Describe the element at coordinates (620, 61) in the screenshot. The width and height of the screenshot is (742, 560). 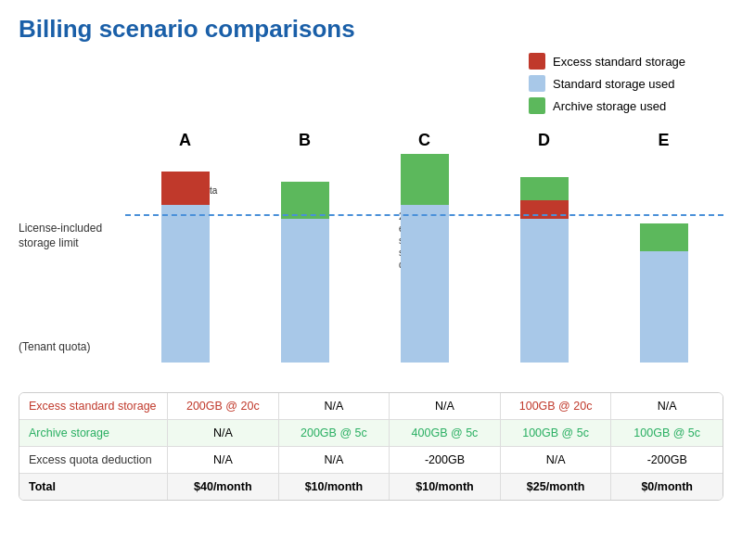
I see `legend-label-excess: Excess standard storage` at that location.